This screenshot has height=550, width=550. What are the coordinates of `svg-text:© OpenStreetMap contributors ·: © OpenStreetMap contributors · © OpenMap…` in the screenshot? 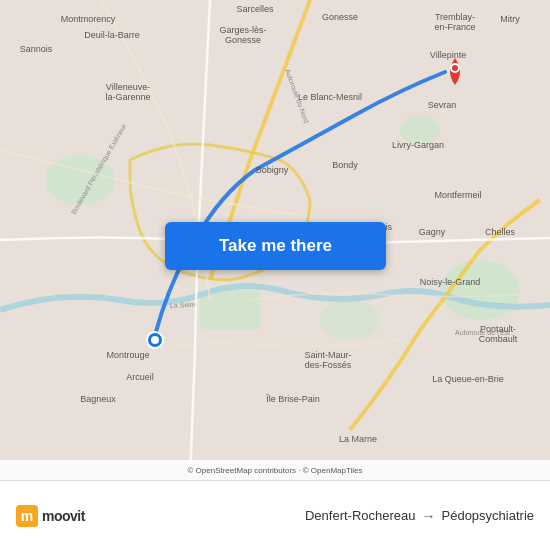 It's located at (274, 470).